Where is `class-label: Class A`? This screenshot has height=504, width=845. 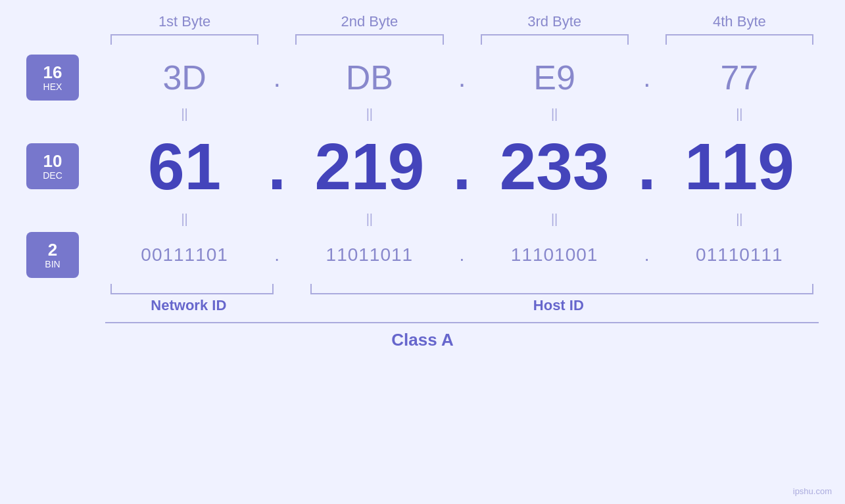
class-label: Class A is located at coordinates (422, 340).